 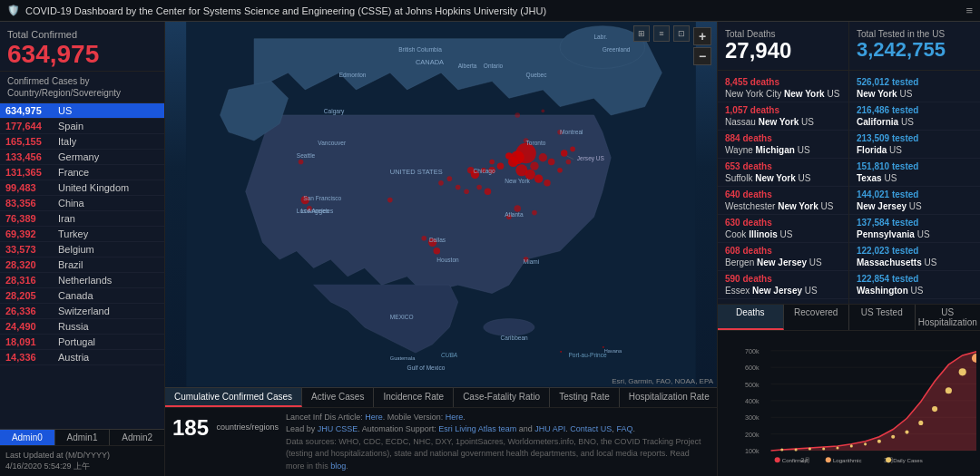 What do you see at coordinates (617, 49) in the screenshot?
I see `svg-text: Greenland` at bounding box center [617, 49].